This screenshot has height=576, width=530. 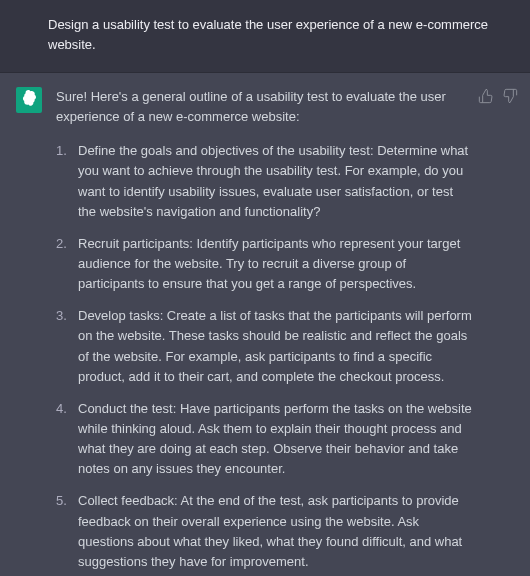 What do you see at coordinates (265, 440) in the screenshot?
I see `list-item: Conduct the test: Have participants perf…` at bounding box center [265, 440].